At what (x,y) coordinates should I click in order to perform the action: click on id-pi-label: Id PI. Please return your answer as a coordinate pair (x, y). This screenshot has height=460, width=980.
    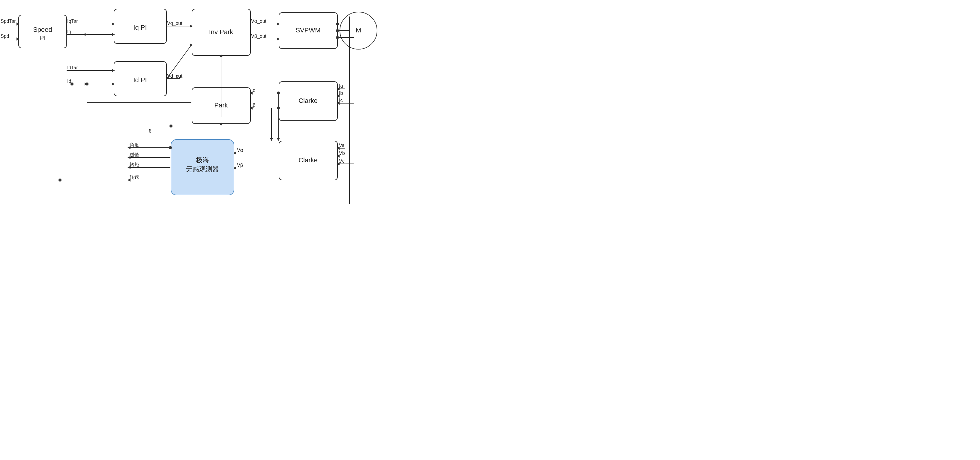
    Looking at the image, I should click on (140, 80).